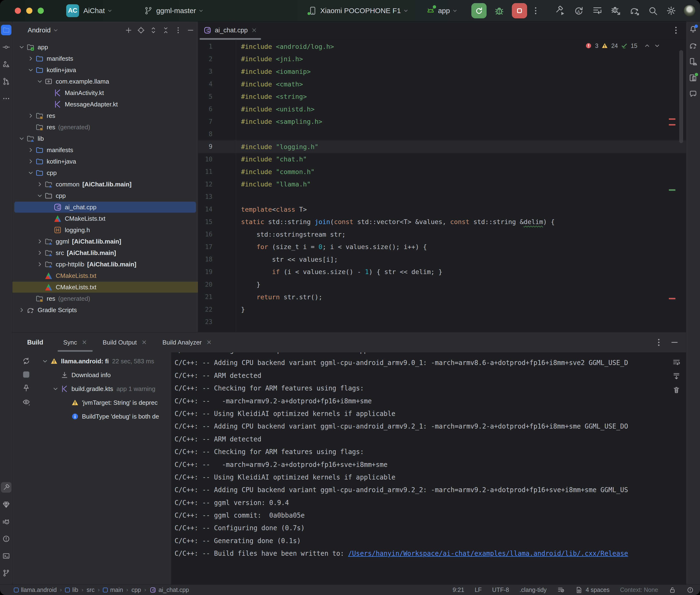 This screenshot has width=700, height=595. What do you see at coordinates (442, 259) in the screenshot?
I see `code-line-18: 18 str << values[i];` at bounding box center [442, 259].